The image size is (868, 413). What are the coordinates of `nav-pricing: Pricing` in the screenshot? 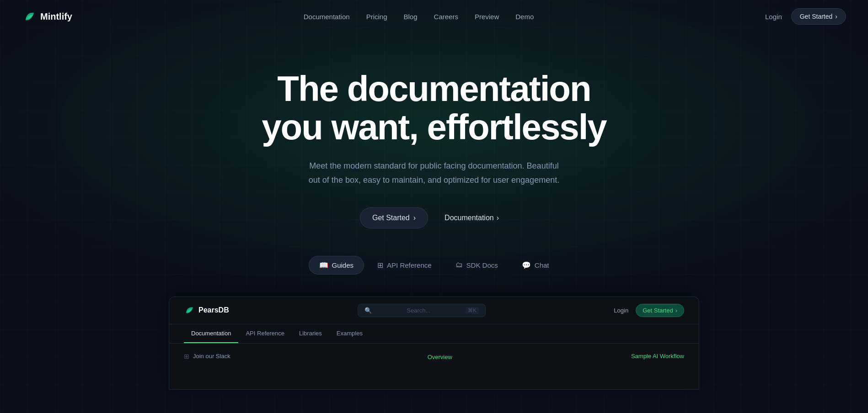 It's located at (377, 16).